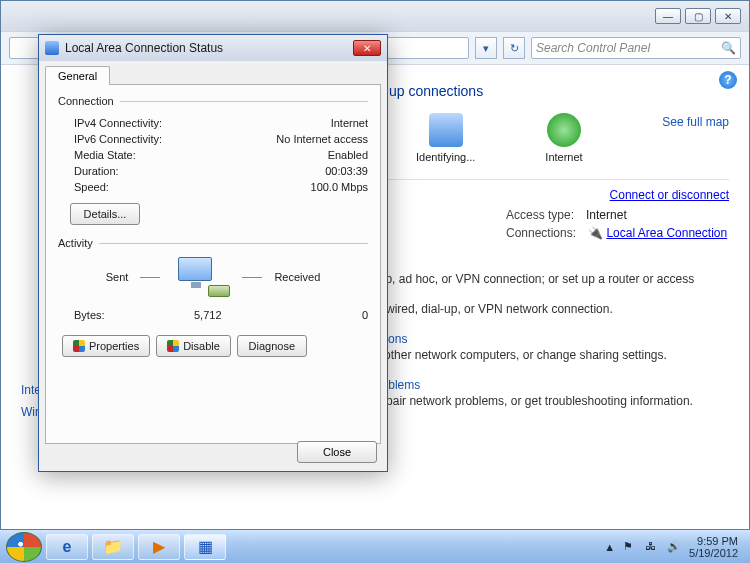 This screenshot has height=563, width=750. I want to click on taskbar-item-media: ▶, so click(159, 547).